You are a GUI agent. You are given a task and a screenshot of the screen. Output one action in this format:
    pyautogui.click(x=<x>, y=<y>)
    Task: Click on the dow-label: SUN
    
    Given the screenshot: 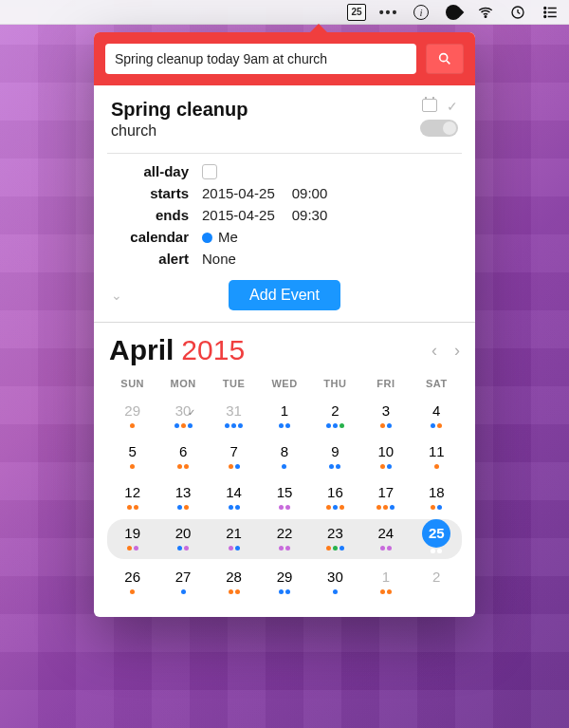 What is the action you would take?
    pyautogui.click(x=133, y=385)
    